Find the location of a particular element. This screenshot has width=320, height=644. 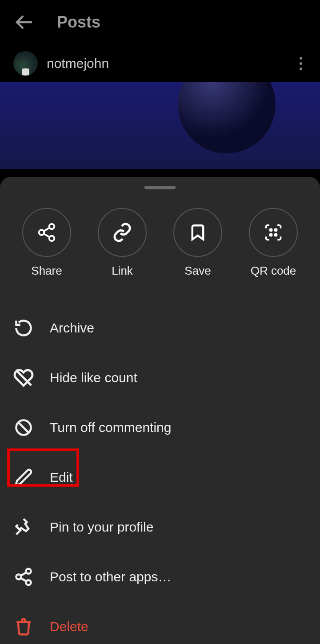

delete-label: Delete is located at coordinates (69, 627).